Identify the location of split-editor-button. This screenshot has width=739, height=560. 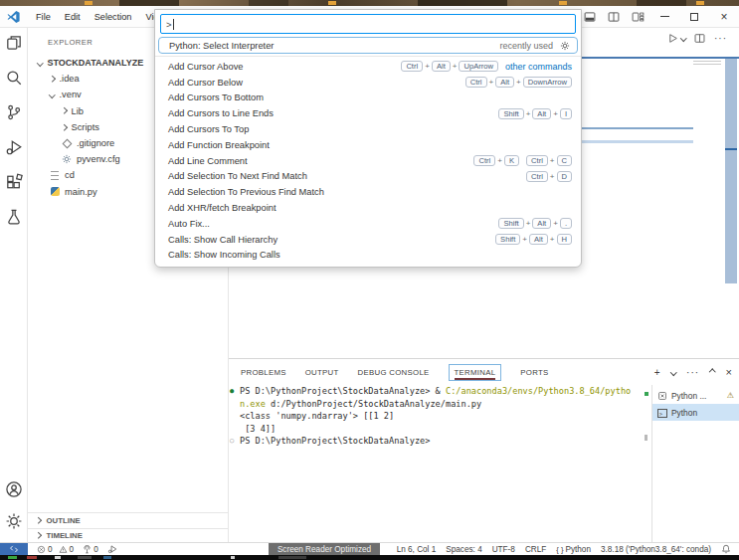
(700, 38).